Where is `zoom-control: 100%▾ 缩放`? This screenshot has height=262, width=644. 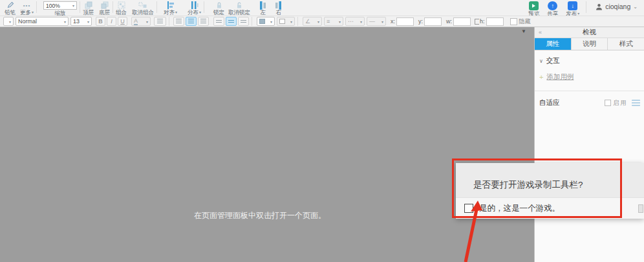
zoom-control: 100%▾ 缩放 is located at coordinates (60, 8).